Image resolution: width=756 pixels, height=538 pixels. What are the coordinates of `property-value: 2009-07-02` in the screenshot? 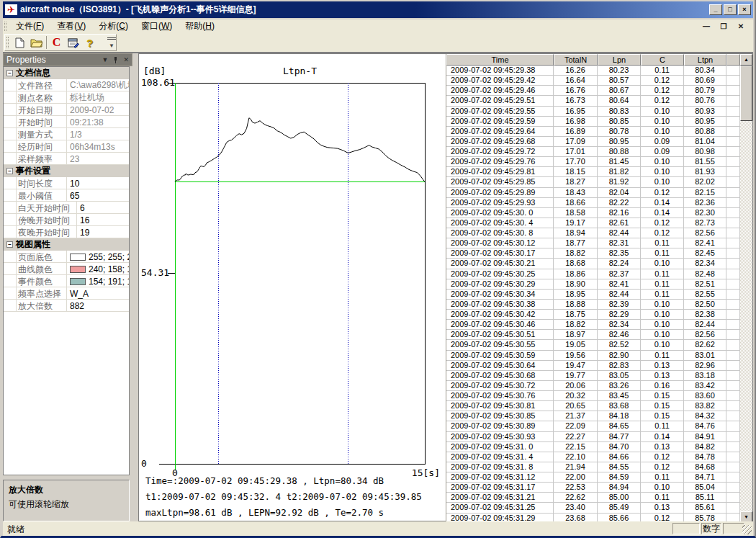 It's located at (98, 109).